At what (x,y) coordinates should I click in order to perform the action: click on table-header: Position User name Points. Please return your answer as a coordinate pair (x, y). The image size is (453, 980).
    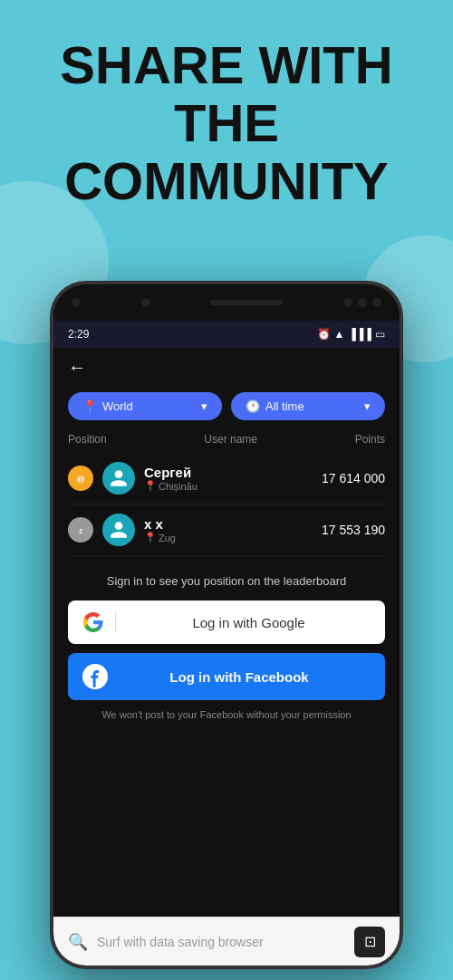
    Looking at the image, I should click on (226, 439).